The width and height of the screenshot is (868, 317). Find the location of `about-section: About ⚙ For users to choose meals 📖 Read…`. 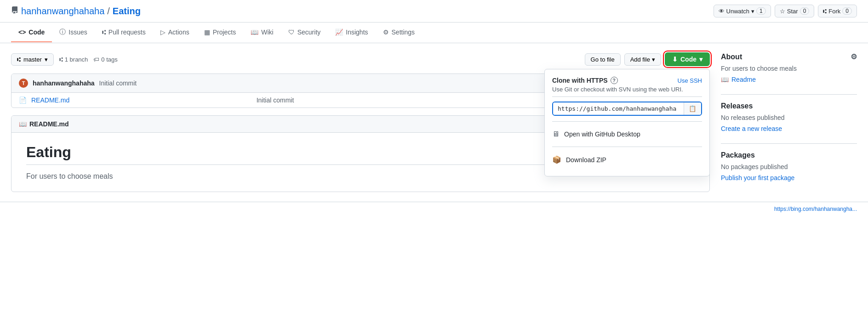

about-section: About ⚙ For users to choose meals 📖 Read… is located at coordinates (789, 68).